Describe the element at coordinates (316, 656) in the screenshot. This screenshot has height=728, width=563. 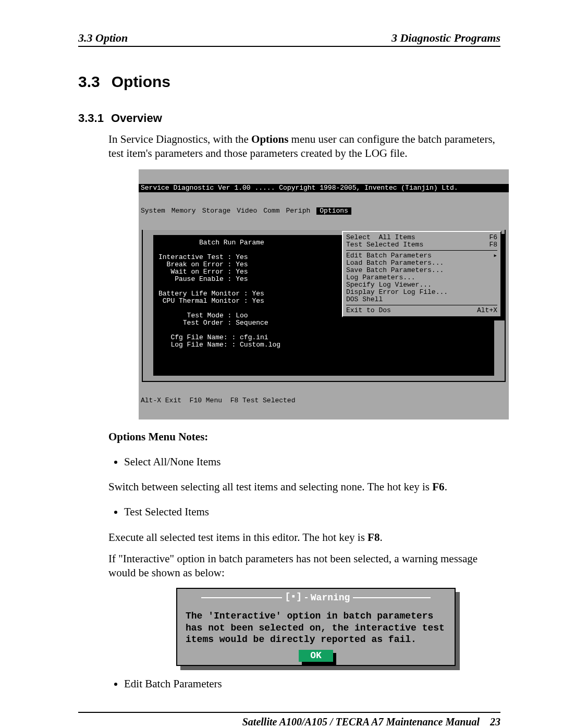
I see `ok-button: OK` at that location.